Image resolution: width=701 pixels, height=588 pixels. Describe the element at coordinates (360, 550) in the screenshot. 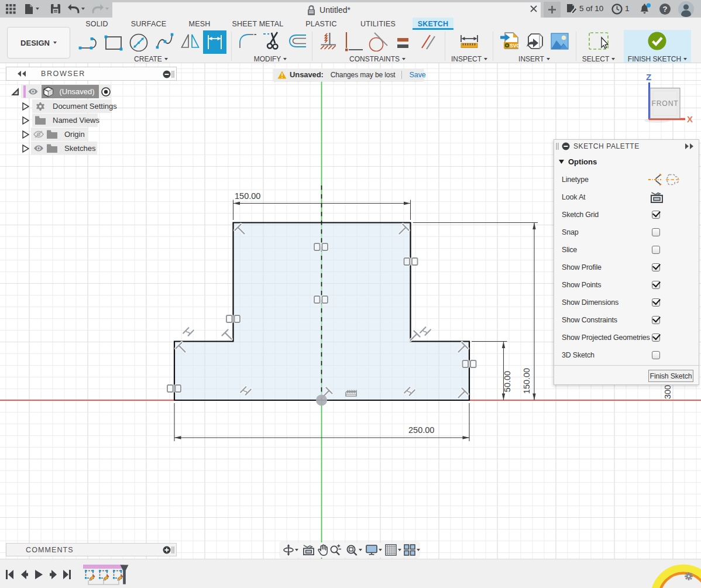

I see `zoom-fit-caret` at that location.